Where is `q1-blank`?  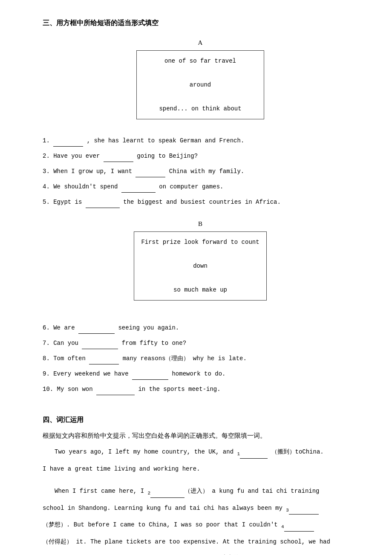
q1-blank is located at coordinates (68, 144).